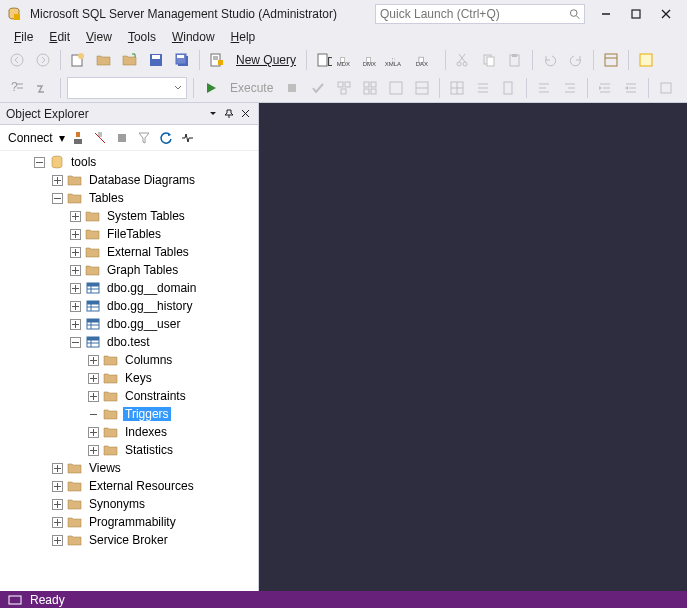 Image resolution: width=687 pixels, height=608 pixels. What do you see at coordinates (60, 37) in the screenshot?
I see `menu-edit: Edit` at bounding box center [60, 37].